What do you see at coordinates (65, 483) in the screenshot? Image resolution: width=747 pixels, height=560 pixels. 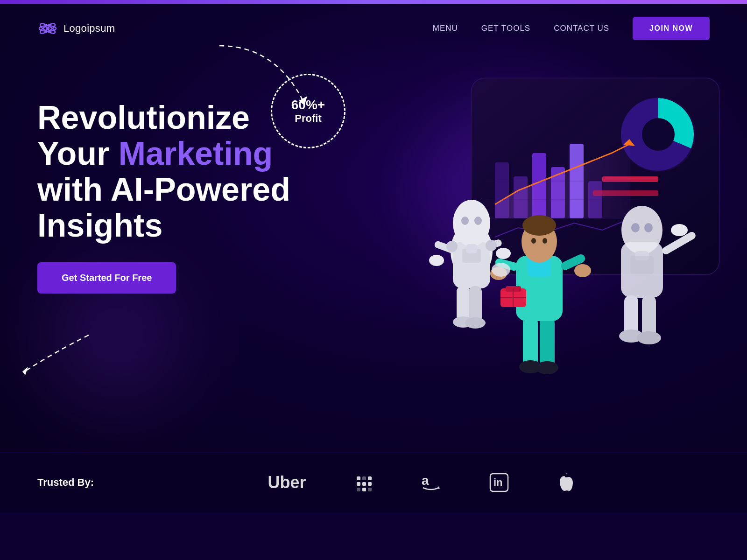 I see `trusted-label: Trusted By:` at bounding box center [65, 483].